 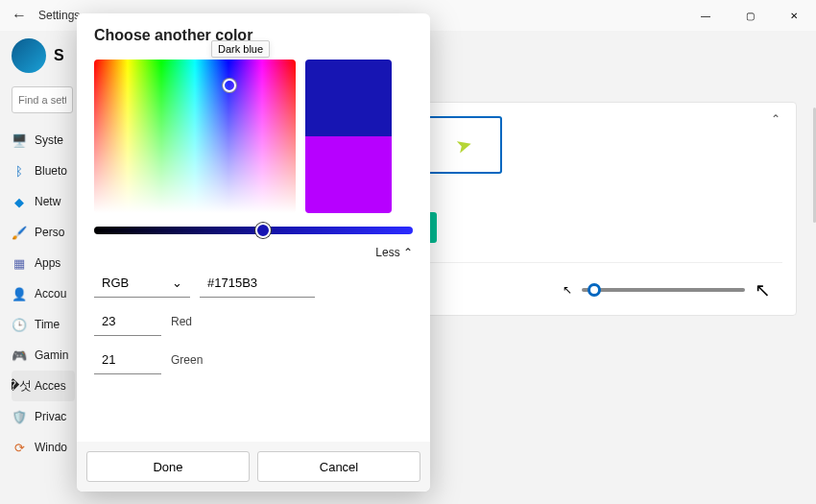 I want to click on sidebar-item: ◆Netw, so click(x=43, y=202).